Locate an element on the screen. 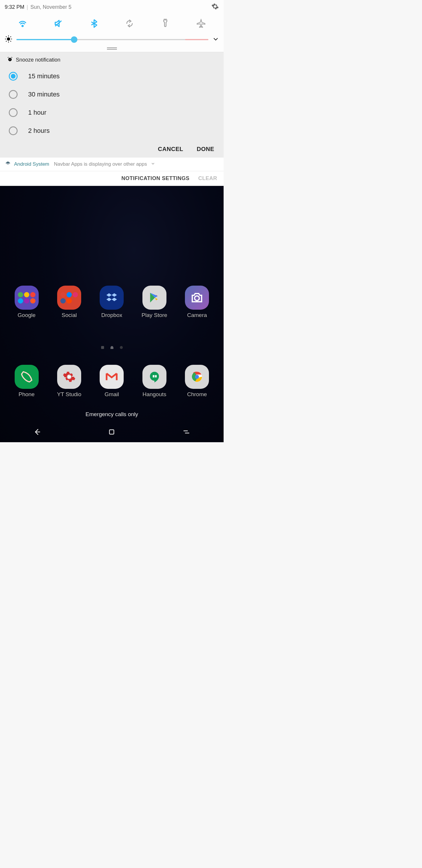 The width and height of the screenshot is (422, 868). snooze-option-label: 1 hour is located at coordinates (37, 113).